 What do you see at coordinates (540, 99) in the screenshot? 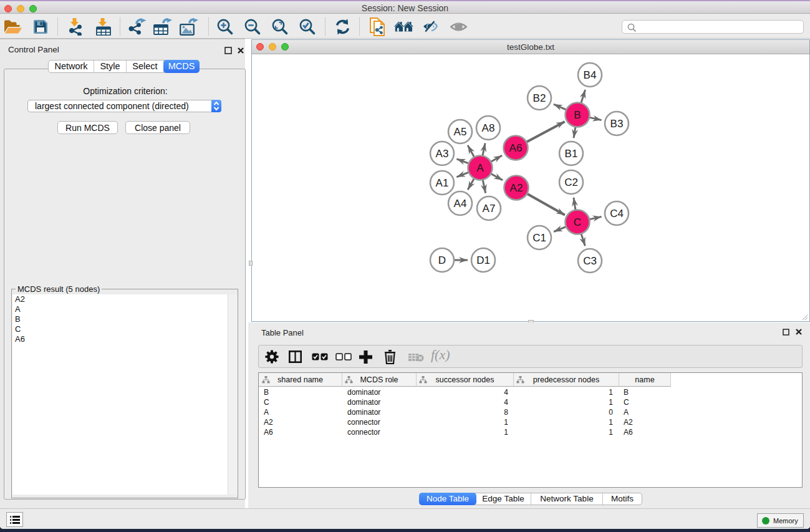
I see `svg-text: B2` at bounding box center [540, 99].